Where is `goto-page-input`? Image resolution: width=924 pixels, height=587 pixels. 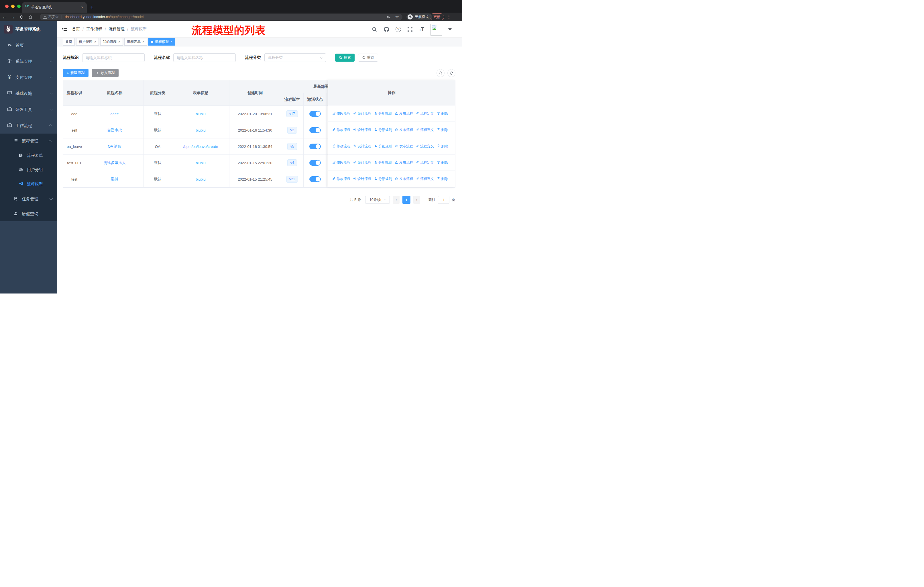
goto-page-input is located at coordinates (444, 200).